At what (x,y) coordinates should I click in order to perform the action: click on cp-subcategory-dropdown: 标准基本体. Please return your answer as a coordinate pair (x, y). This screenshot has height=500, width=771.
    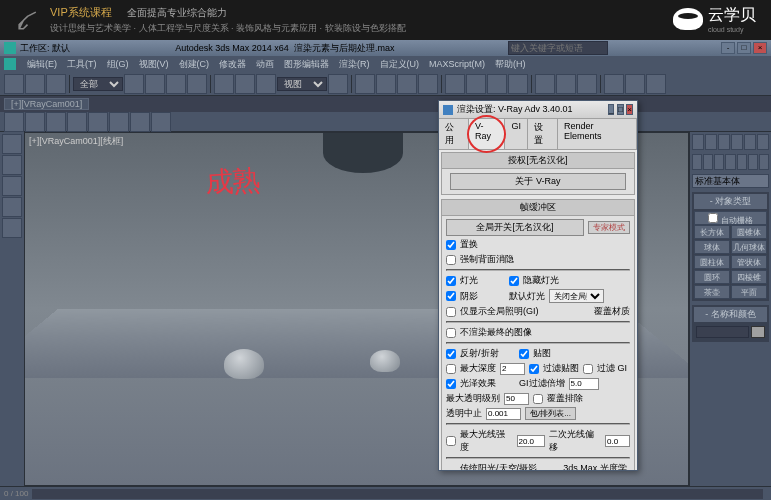
    Looking at the image, I should click on (730, 181).